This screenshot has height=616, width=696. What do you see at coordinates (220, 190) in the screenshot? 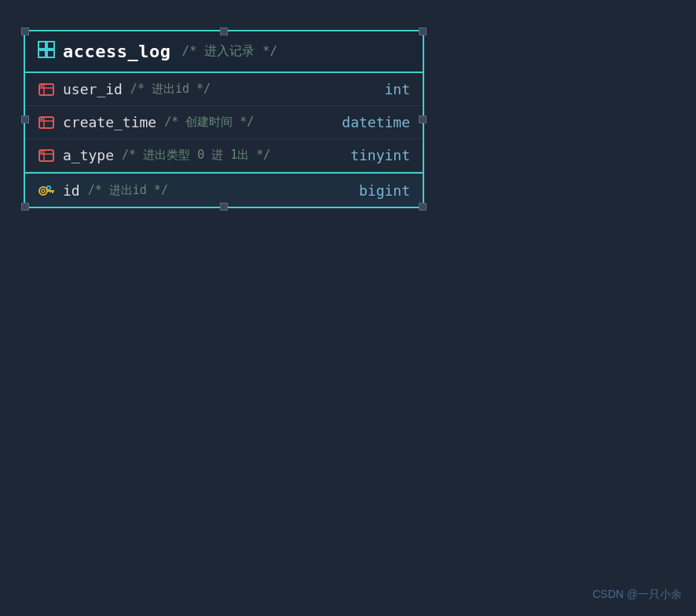
I see `field-comment-id: /* 进出id */` at bounding box center [220, 190].